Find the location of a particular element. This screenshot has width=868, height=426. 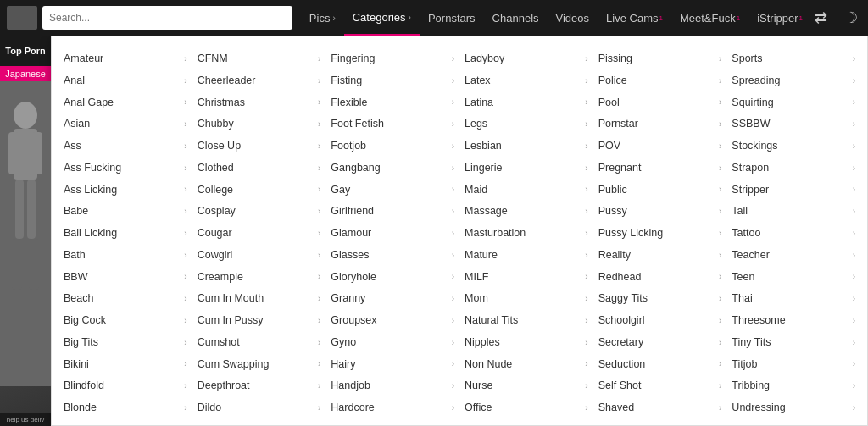

search-input is located at coordinates (168, 18).